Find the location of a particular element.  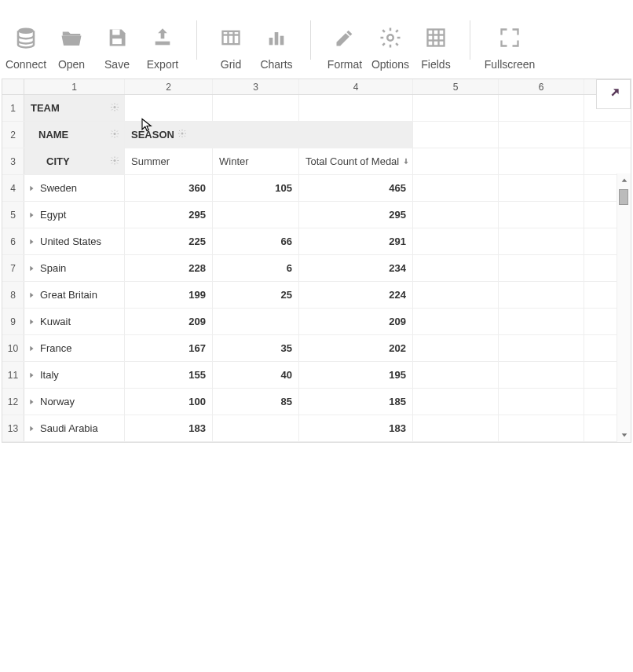

table-row: 4Sweden360105465 is located at coordinates (316, 188).